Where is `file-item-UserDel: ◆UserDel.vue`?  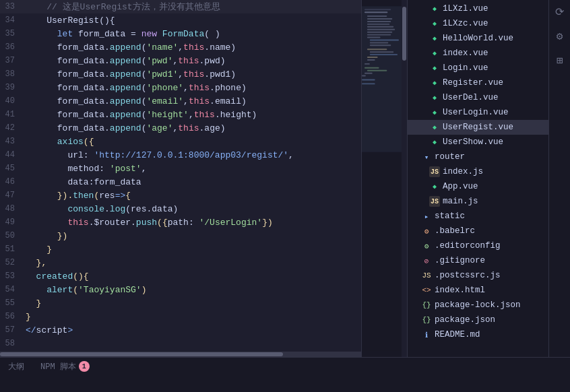
file-item-UserDel: ◆UserDel.vue is located at coordinates (478, 98).